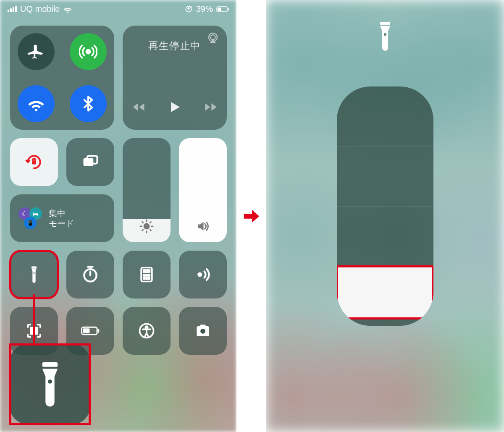 This screenshot has width=504, height=432. What do you see at coordinates (189, 9) in the screenshot?
I see `rotation-lock-icon` at bounding box center [189, 9].